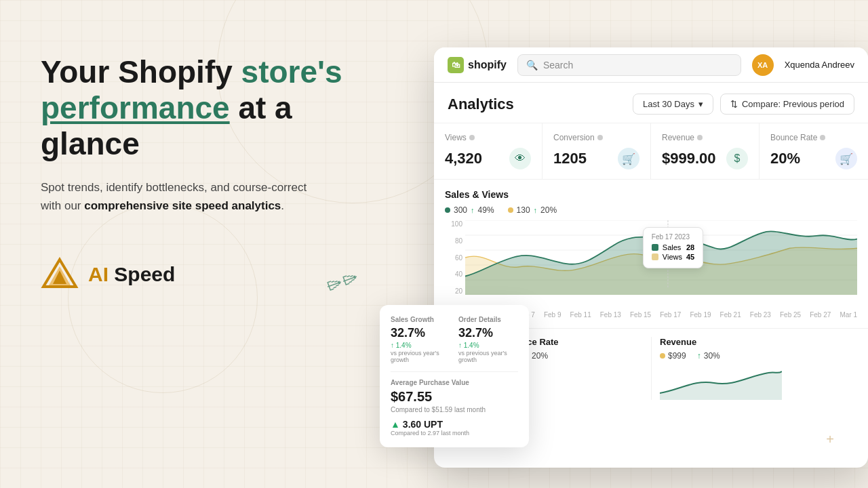 This screenshot has height=488, width=868. I want to click on metric-conversion-label: Conversion, so click(597, 138).